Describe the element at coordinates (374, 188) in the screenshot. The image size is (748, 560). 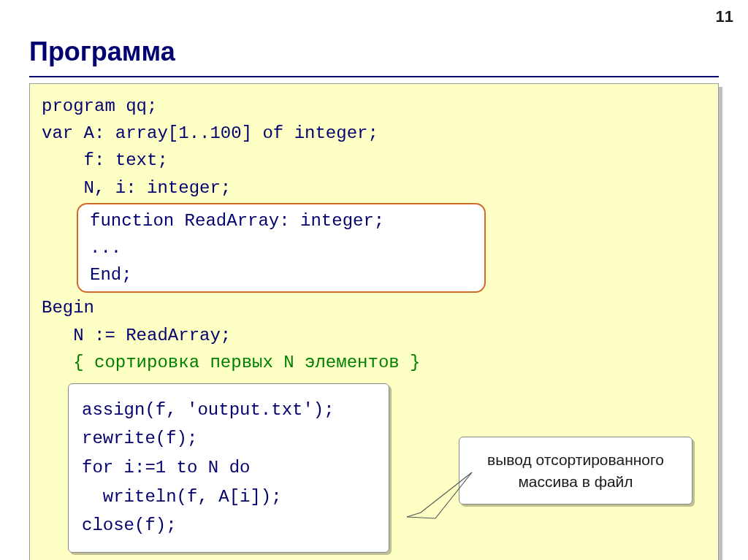
I see `code-line: N, i: integer;` at that location.